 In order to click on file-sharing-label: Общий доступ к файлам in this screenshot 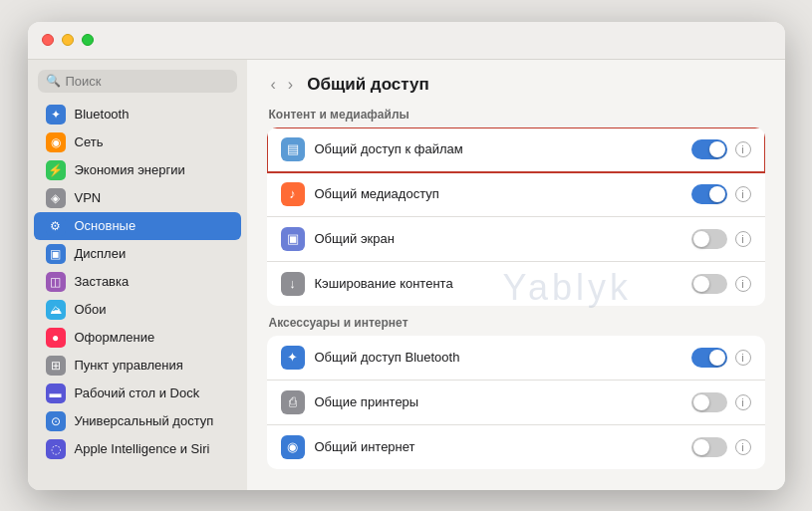, I will do `click(498, 149)`.